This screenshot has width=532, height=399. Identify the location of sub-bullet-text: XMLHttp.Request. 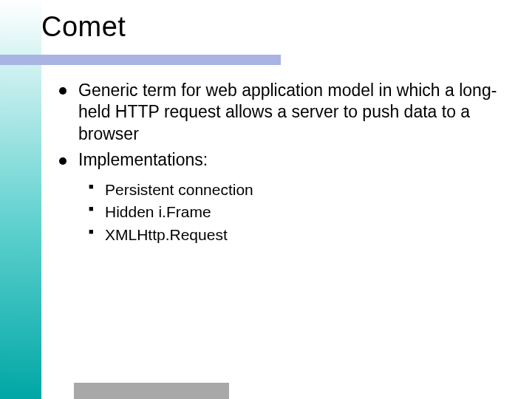
(166, 235).